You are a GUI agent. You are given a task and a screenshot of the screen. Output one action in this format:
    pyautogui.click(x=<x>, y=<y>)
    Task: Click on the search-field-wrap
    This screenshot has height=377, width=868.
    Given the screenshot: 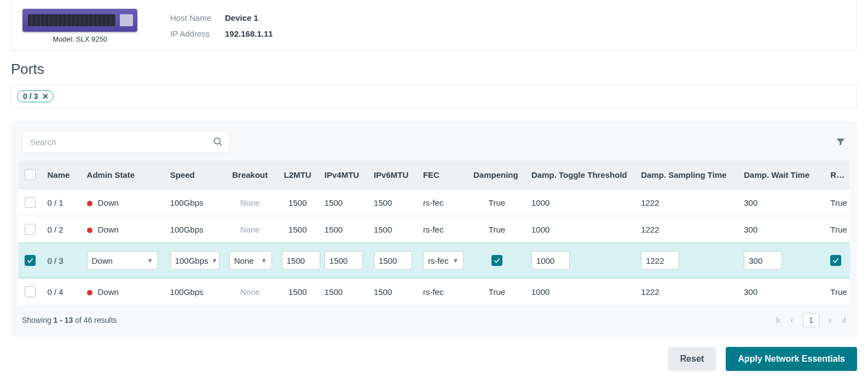 What is the action you would take?
    pyautogui.click(x=126, y=142)
    